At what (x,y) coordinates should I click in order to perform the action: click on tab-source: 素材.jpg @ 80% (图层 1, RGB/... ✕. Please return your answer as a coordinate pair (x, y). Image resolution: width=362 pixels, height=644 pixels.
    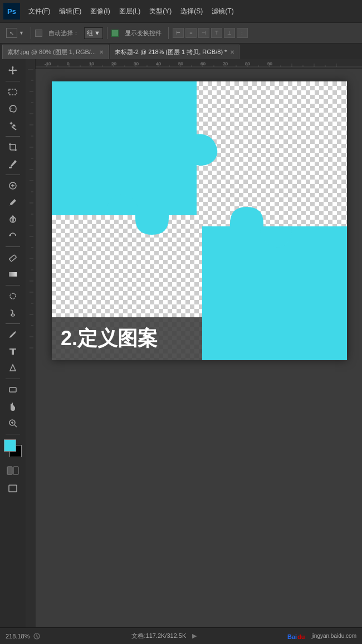
    Looking at the image, I should click on (56, 52).